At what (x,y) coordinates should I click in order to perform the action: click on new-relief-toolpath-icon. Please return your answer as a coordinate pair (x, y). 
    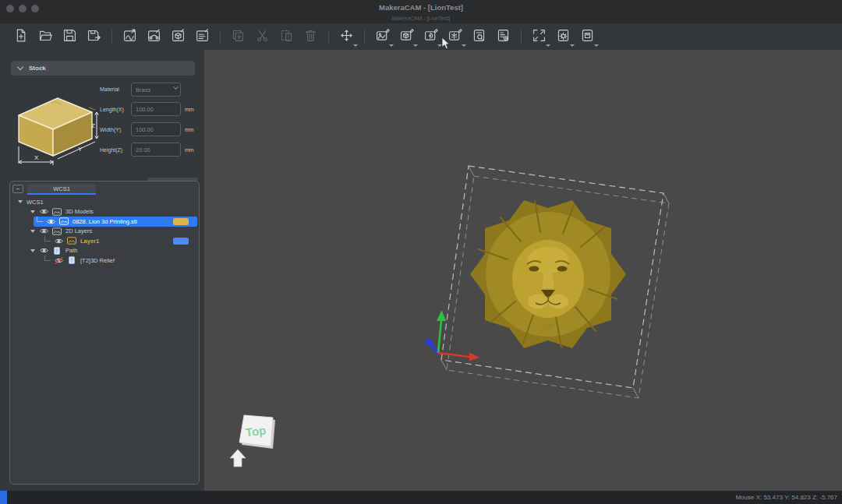
    Looking at the image, I should click on (430, 37).